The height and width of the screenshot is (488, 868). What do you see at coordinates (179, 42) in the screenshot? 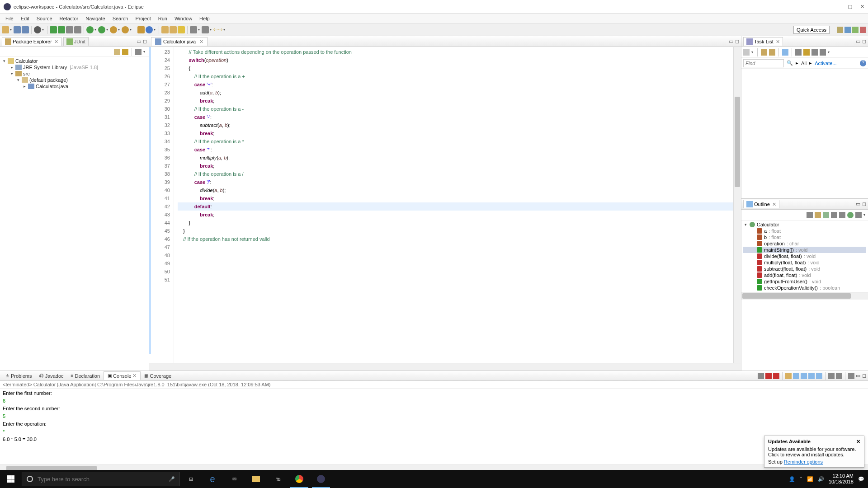
I see `editor-tab-calculator: Calculator.java ✕` at bounding box center [179, 42].